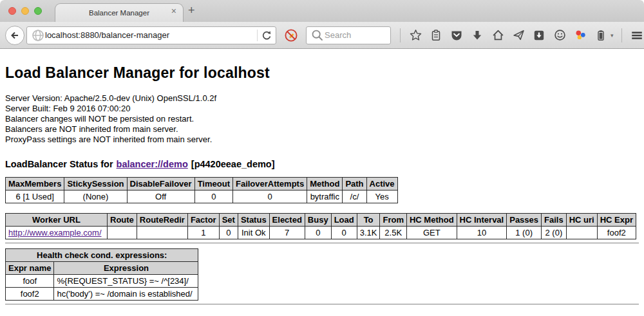 This screenshot has width=644, height=316. I want to click on menu-hamburger-icon, so click(637, 35).